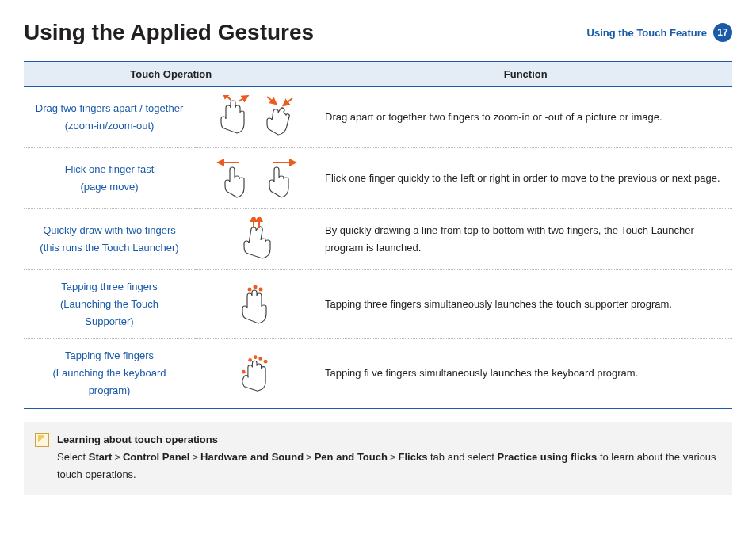 Image resolution: width=756 pixels, height=535 pixels. I want to click on page-header: Using the Applied Gestures Using the Tou…, so click(378, 32).